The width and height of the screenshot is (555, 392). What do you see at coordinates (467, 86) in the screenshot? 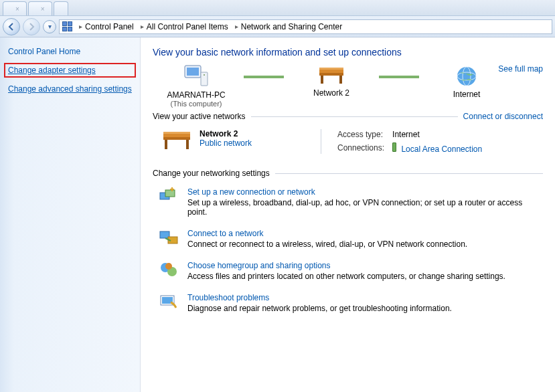
I see `network-node-internet: Internet` at bounding box center [467, 86].